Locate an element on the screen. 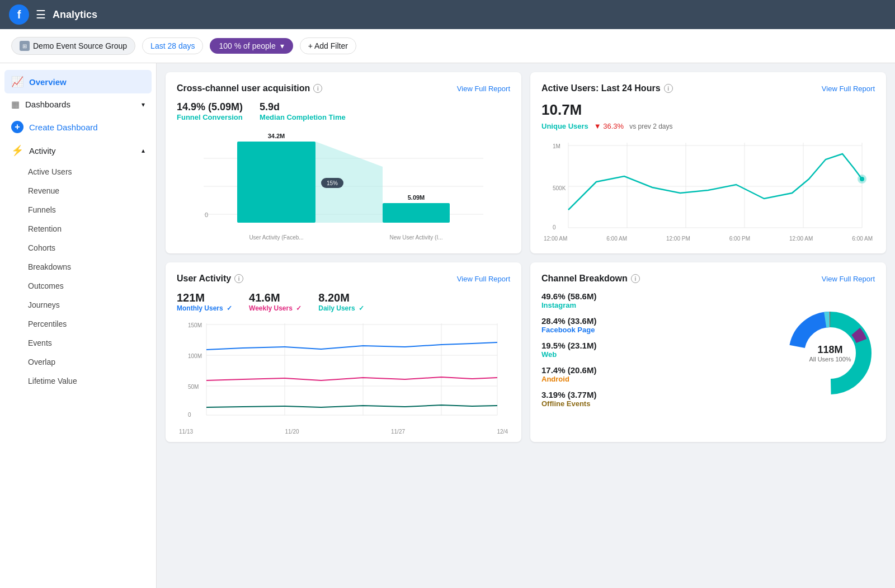 The width and height of the screenshot is (895, 588). median-time-value: 5.9d is located at coordinates (303, 107).